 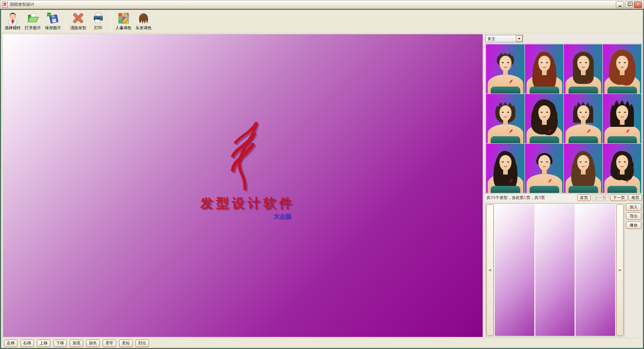 I want to click on dropdown-arrow-button, so click(x=519, y=39).